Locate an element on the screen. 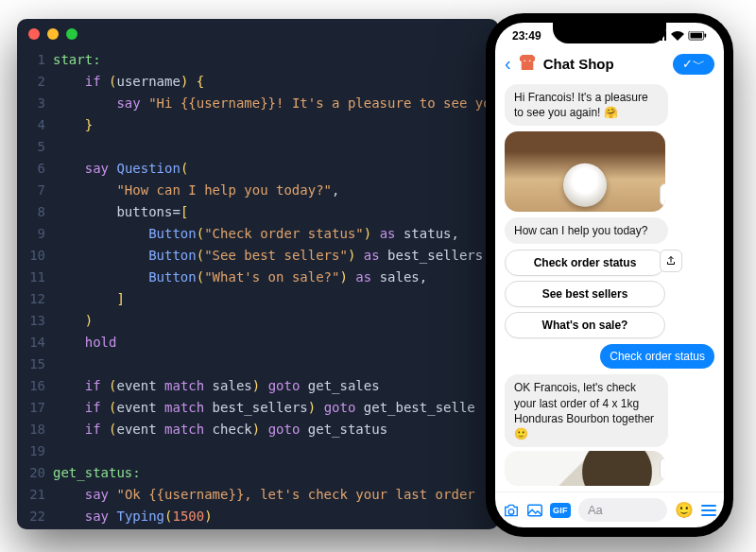 This screenshot has width=756, height=552. close-icon is located at coordinates (34, 34).